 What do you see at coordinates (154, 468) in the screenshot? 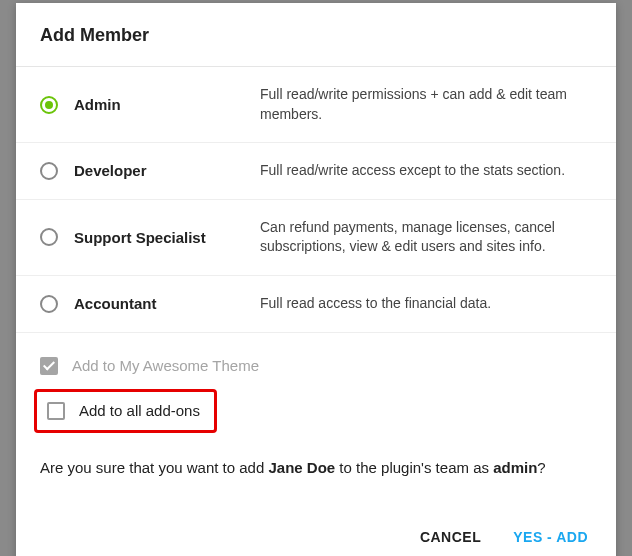
I see `confirm-prefix: Are you sure that you want to add` at bounding box center [154, 468].